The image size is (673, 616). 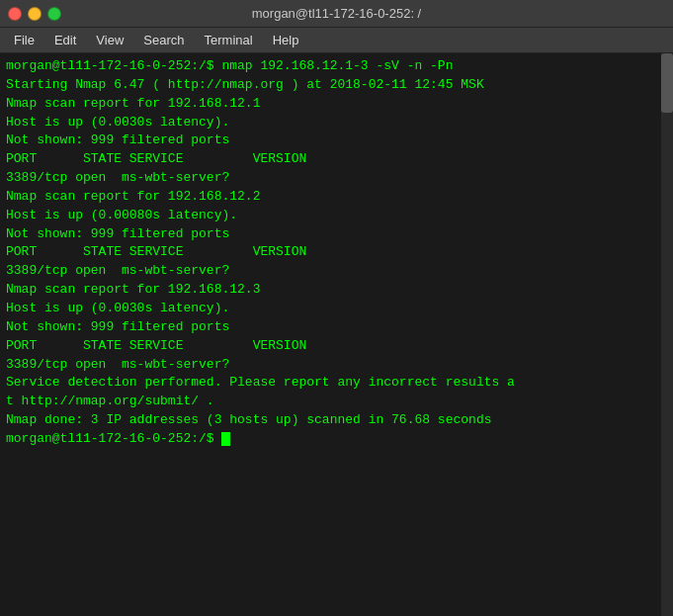 What do you see at coordinates (287, 40) in the screenshot?
I see `menu-help: Help` at bounding box center [287, 40].